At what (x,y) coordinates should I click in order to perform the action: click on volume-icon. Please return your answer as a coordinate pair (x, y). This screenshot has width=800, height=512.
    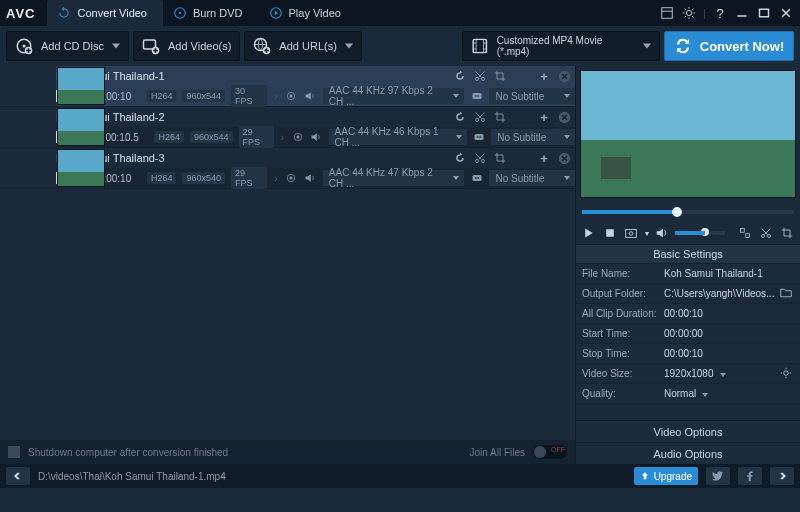
    Looking at the image, I should click on (662, 233).